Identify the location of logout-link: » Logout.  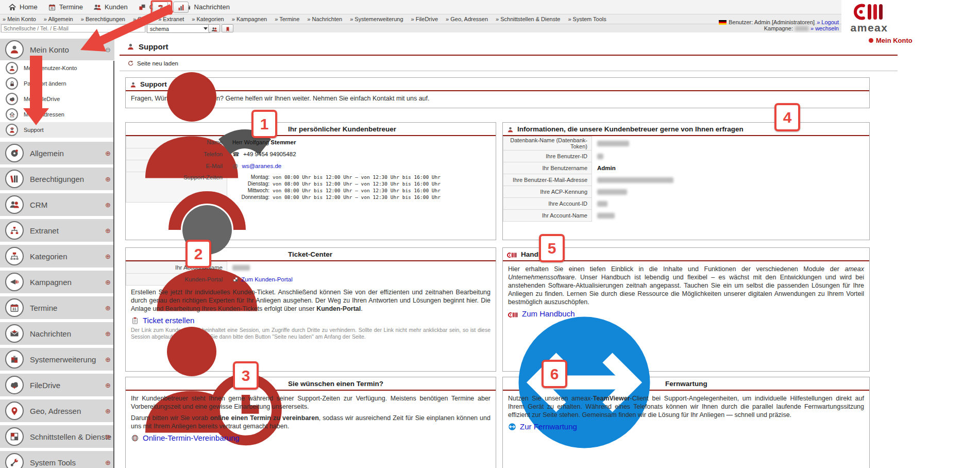
(827, 23).